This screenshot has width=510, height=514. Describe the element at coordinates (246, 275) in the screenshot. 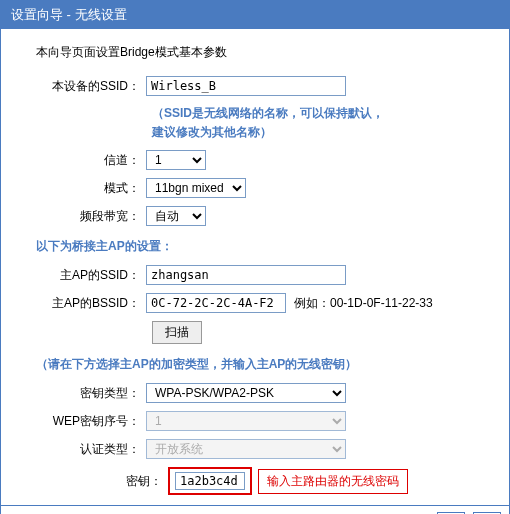

I see `main-ssid-input` at that location.